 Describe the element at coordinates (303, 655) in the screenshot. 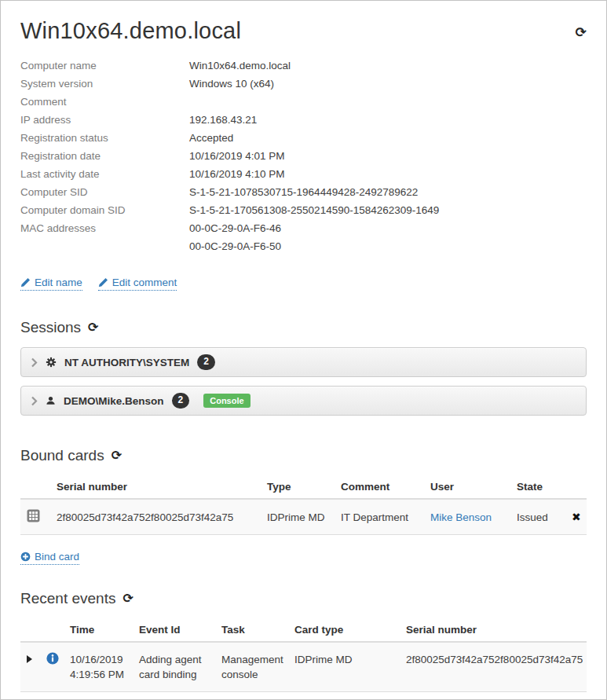

I see `recent-events-table: Time Event Id Task Card type Serial numb…` at that location.